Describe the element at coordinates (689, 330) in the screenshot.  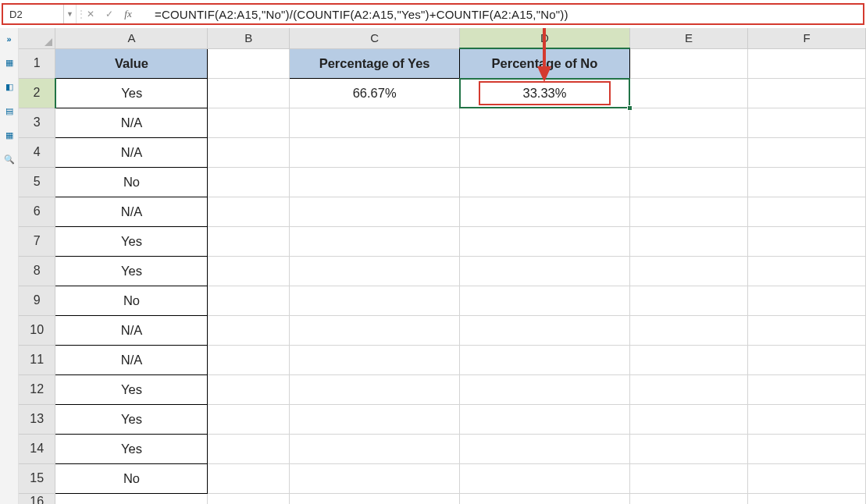
I see `cell-E10` at that location.